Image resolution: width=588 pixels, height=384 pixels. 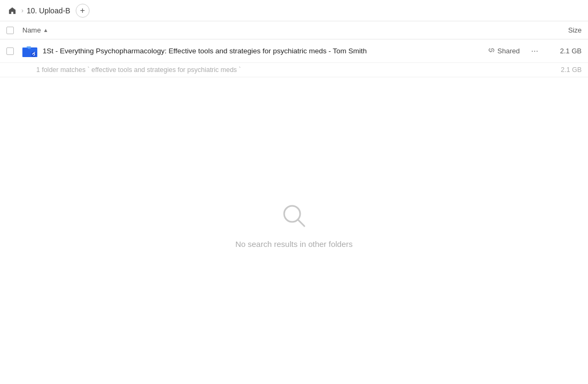 What do you see at coordinates (509, 51) in the screenshot?
I see `shared-label: Shared` at bounding box center [509, 51].